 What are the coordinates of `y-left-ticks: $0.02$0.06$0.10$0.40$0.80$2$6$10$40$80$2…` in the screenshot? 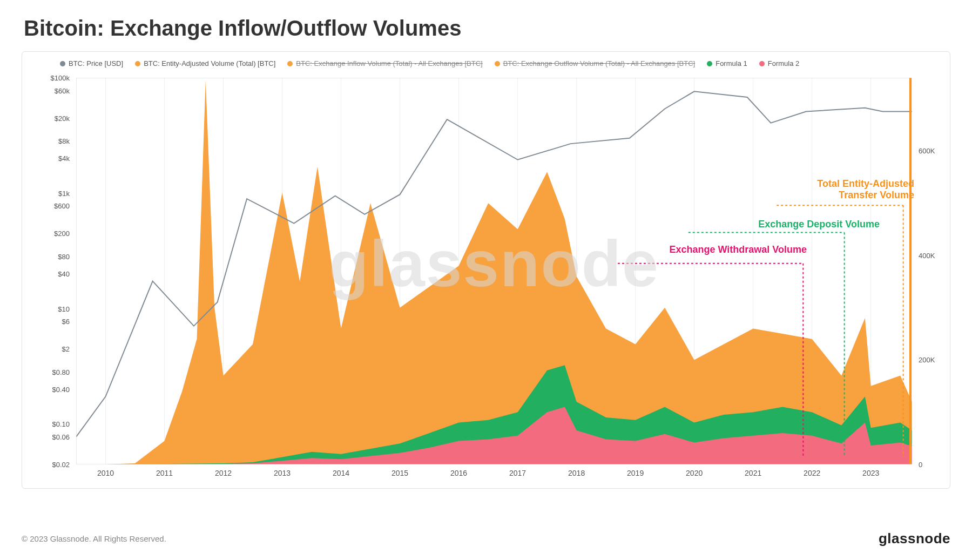 It's located at (48, 271).